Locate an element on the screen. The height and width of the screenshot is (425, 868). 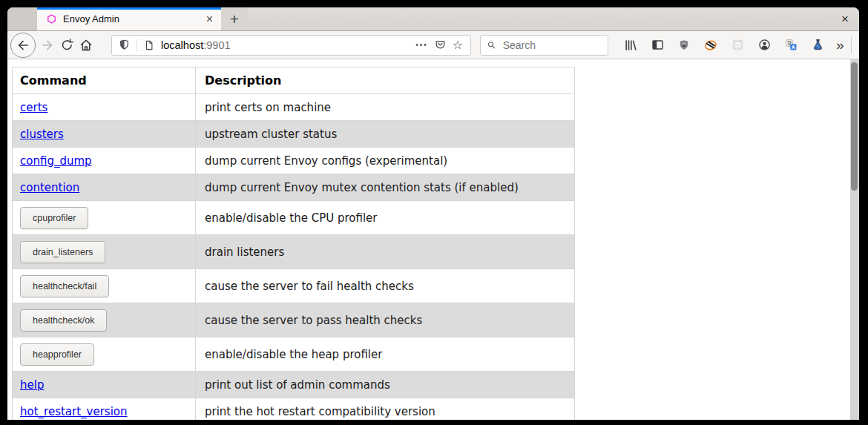
description-cell: cause the server to pass health checks is located at coordinates (386, 320).